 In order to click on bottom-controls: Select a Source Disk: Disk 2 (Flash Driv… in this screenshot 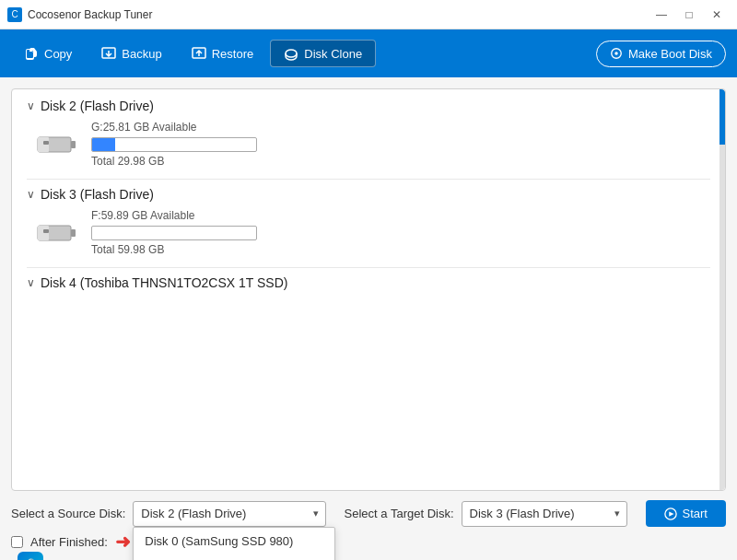, I will do `click(368, 510)`.